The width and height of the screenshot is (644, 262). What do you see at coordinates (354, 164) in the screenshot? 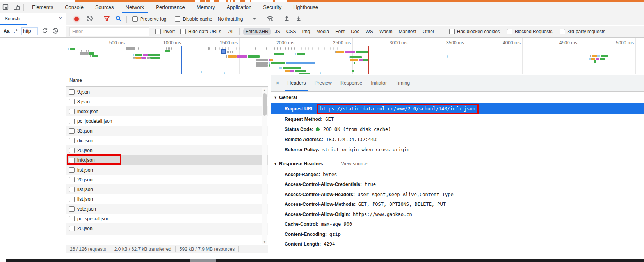
I see `view-source-link: View source` at bounding box center [354, 164].